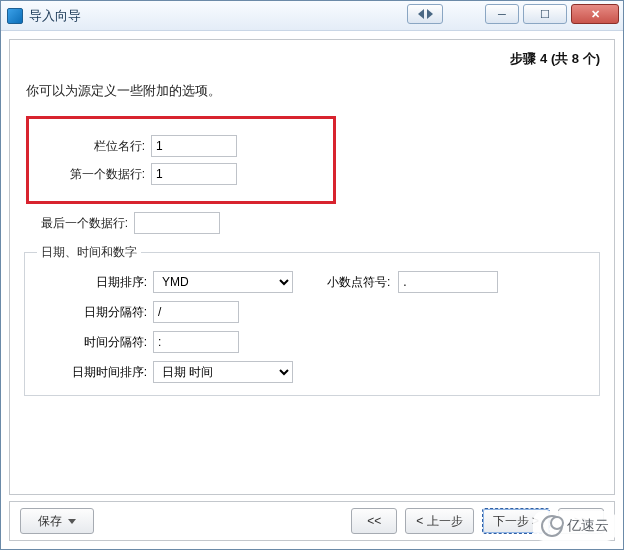 This screenshot has height=550, width=624. I want to click on group-legend: 日期、时间和数字, so click(89, 252).